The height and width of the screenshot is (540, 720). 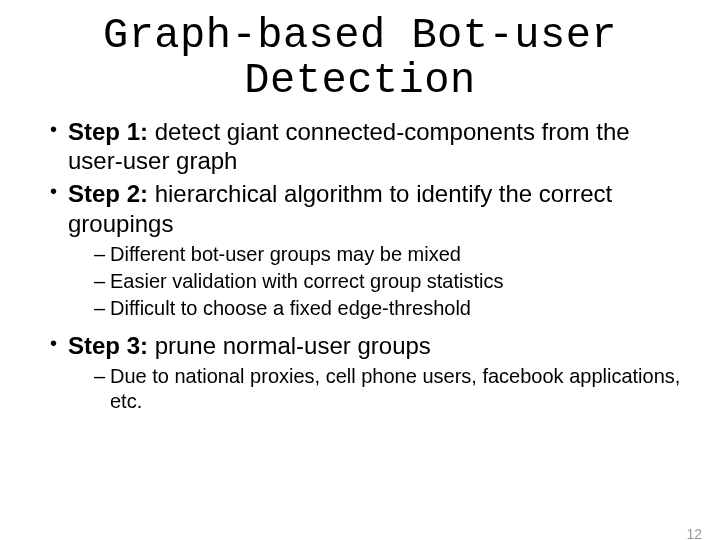 What do you see at coordinates (108, 132) in the screenshot?
I see `bullet-label: Step 1:` at bounding box center [108, 132].